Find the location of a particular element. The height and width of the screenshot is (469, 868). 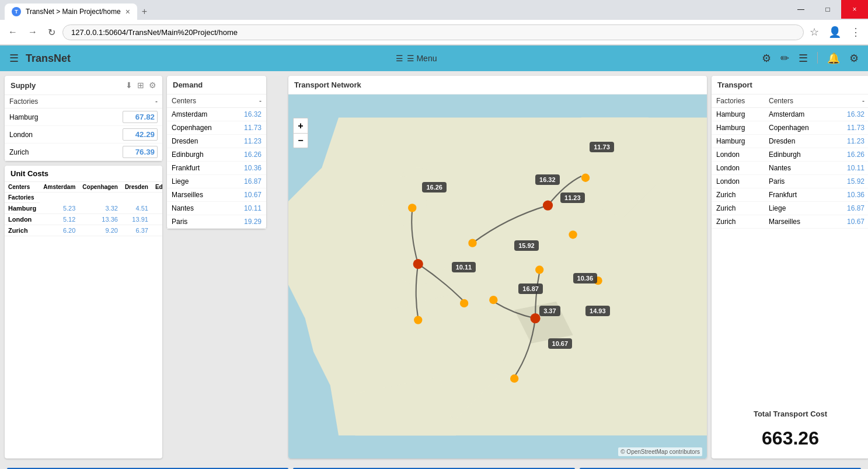

map-label-1632: 16.32 is located at coordinates (548, 180).